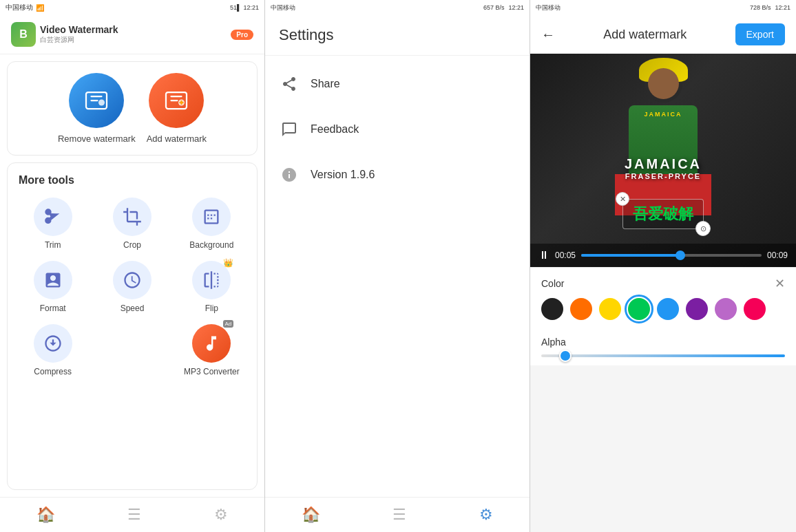 Image resolution: width=796 pixels, height=532 pixels. I want to click on compress-button: Compress, so click(52, 350).